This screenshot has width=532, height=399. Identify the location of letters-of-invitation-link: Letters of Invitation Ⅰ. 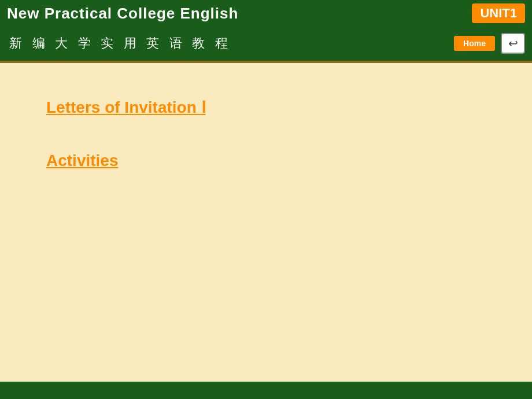
(266, 108).